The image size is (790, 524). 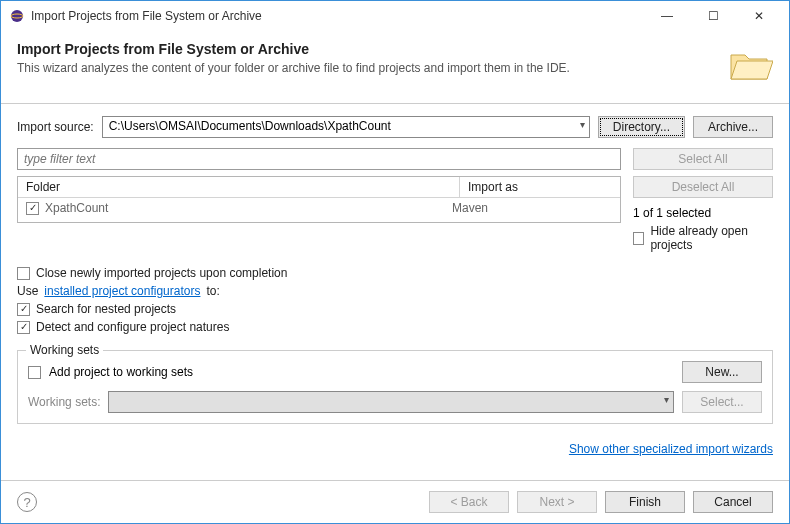 What do you see at coordinates (64, 350) in the screenshot?
I see `working-sets-legend: Working sets` at bounding box center [64, 350].